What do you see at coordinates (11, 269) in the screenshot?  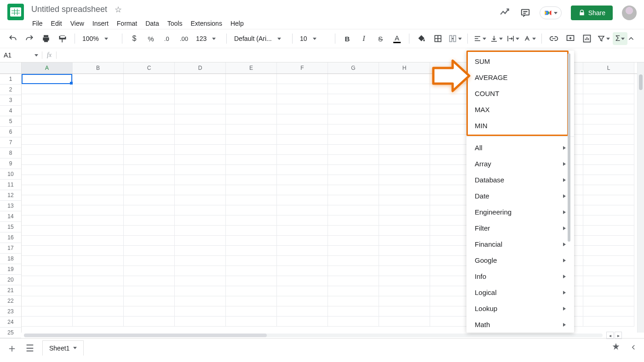 I see `row-header: 19` at bounding box center [11, 269].